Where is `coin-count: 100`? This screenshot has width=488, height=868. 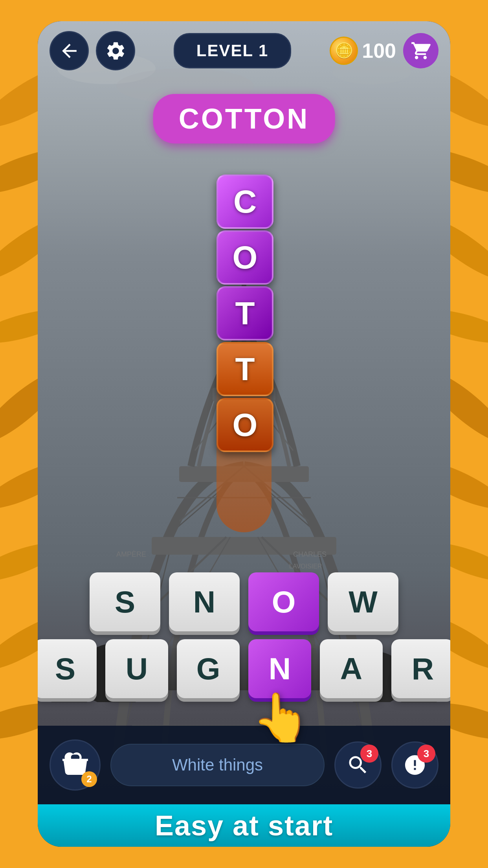 coin-count: 100 is located at coordinates (379, 51).